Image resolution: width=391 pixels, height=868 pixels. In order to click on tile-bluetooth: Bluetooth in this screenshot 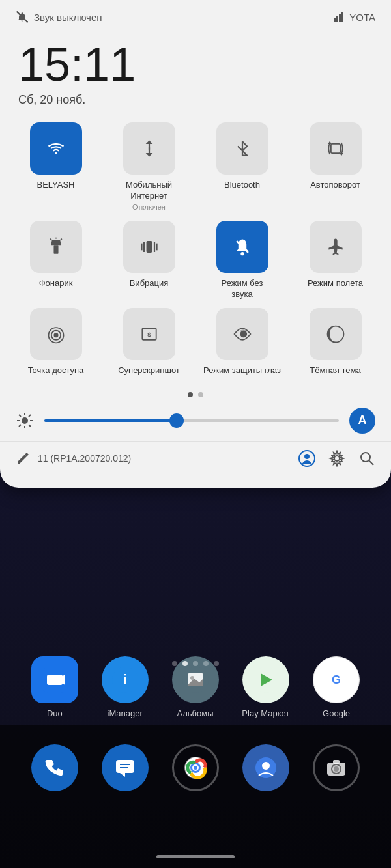, I will do `click(242, 168)`.